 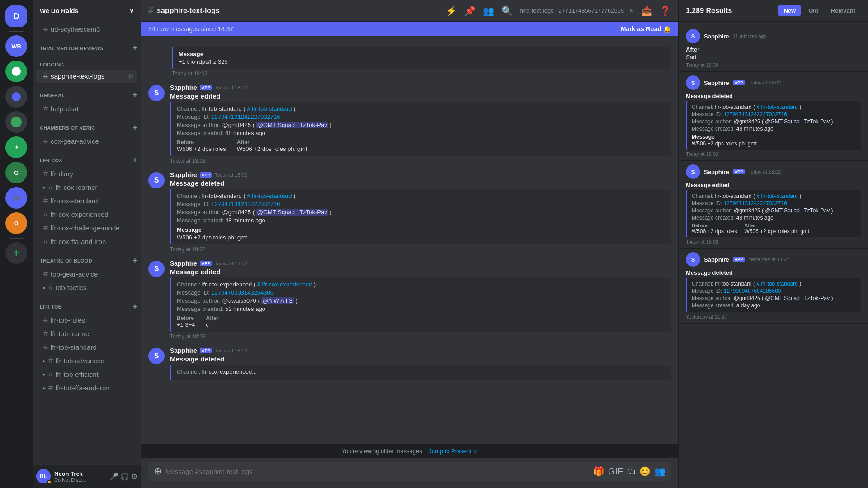 What do you see at coordinates (843, 11) in the screenshot?
I see `filter-tab-relevant: Relevant` at bounding box center [843, 11].